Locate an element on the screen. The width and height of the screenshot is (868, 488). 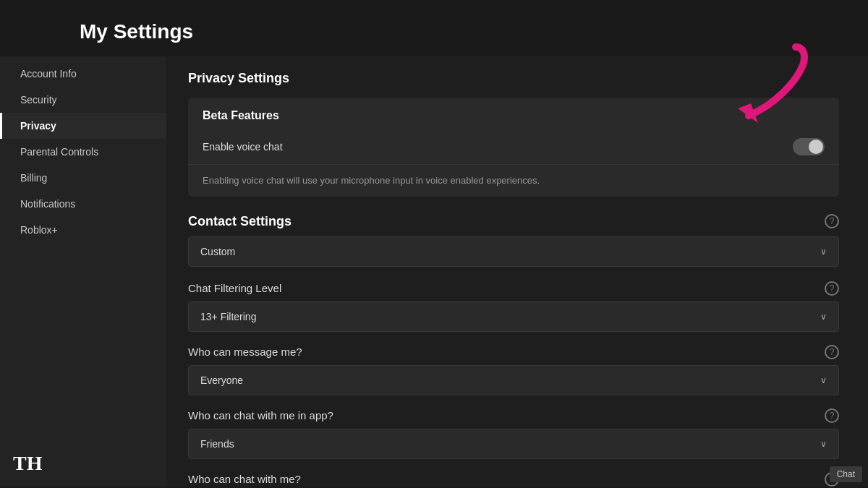
voice-chat-label: Enable voice chat is located at coordinates (243, 147).